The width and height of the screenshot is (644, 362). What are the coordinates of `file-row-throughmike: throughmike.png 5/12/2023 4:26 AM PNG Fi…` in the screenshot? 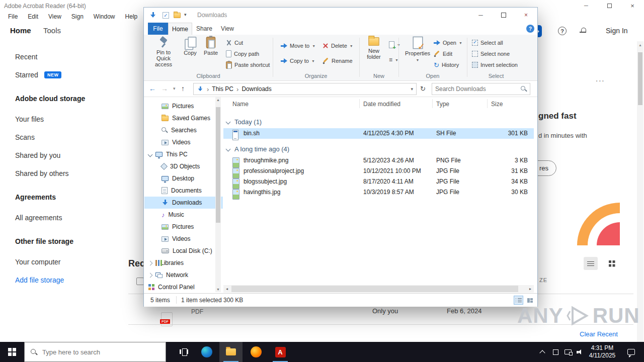 It's located at (378, 161).